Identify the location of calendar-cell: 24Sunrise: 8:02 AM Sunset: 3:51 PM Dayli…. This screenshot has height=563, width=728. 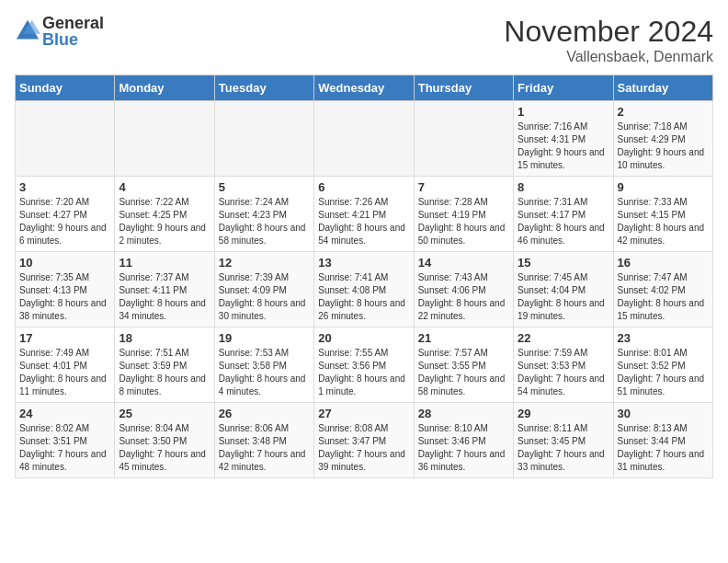
(65, 441).